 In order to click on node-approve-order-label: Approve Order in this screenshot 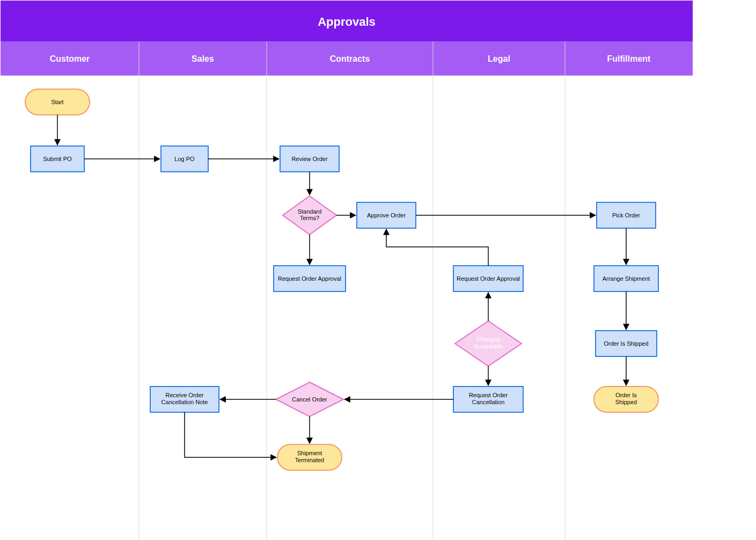, I will do `click(386, 215)`.